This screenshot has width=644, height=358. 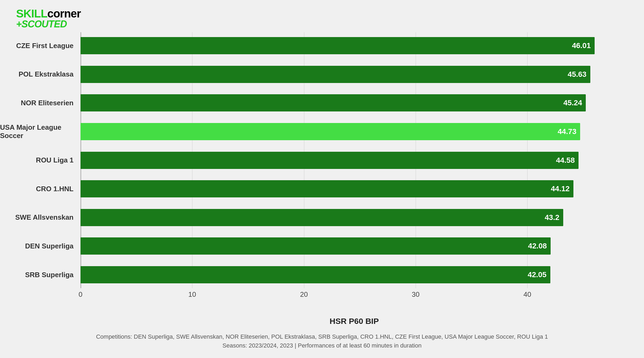 I want to click on footnote-line1: Competitions: DEN Superliga, SWE Allsven…, so click(x=322, y=337).